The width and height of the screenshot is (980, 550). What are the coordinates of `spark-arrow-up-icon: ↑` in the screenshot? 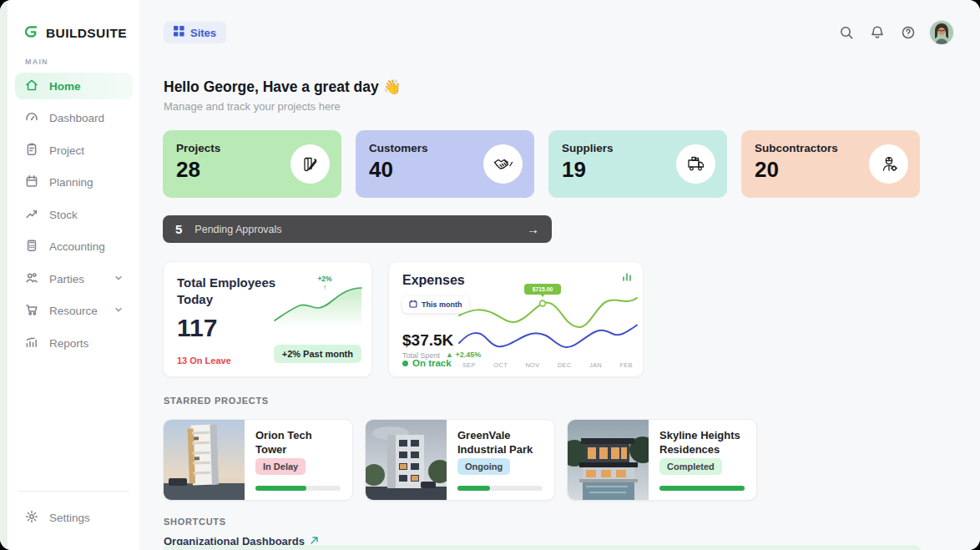 It's located at (325, 287).